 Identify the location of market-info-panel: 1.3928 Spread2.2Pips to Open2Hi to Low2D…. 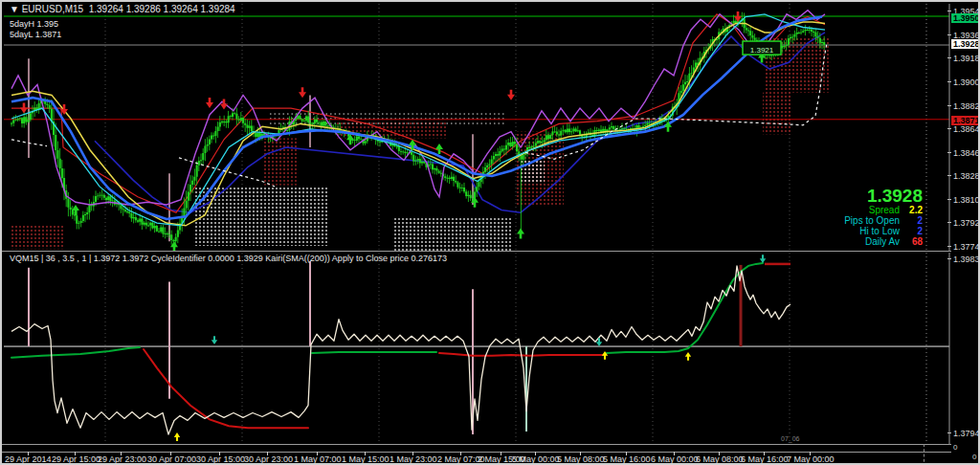
(883, 217).